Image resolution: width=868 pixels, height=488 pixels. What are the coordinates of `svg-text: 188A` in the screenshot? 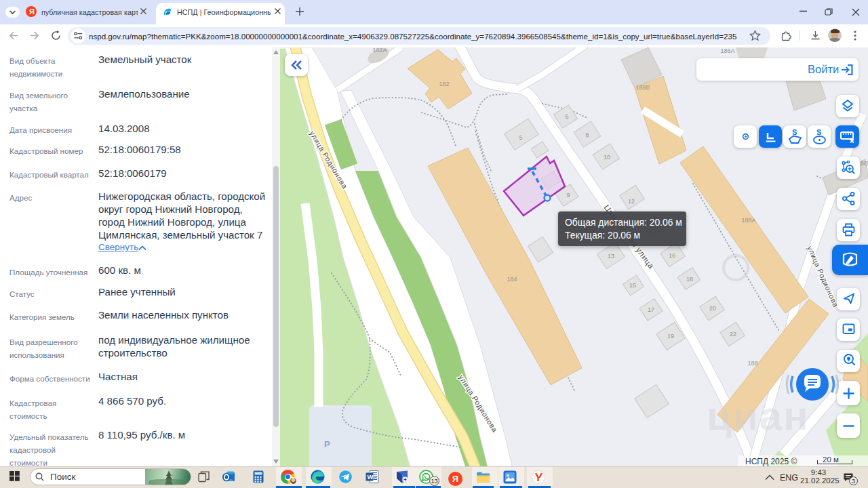 It's located at (749, 220).